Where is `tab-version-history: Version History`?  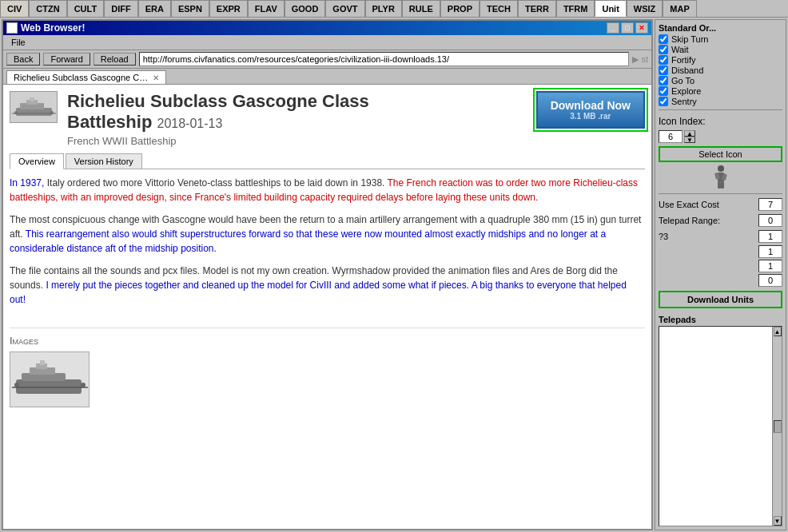 tab-version-history: Version History is located at coordinates (104, 161).